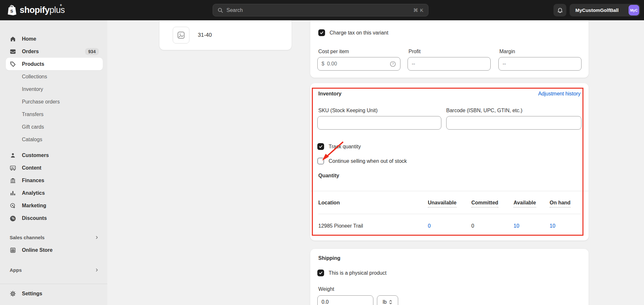 The image size is (644, 305). What do you see at coordinates (605, 10) in the screenshot?
I see `account-menu-button: MyCustomGolfBall MyC` at bounding box center [605, 10].